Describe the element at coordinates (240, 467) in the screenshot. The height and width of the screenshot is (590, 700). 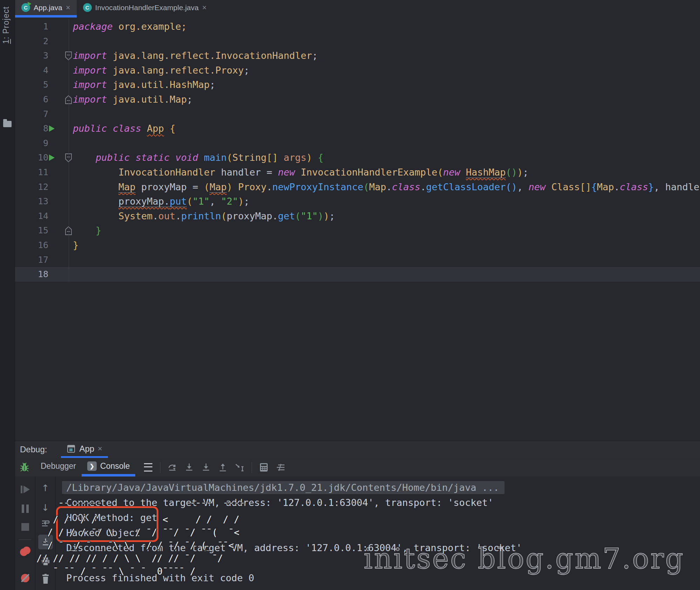
I see `run-to-cursor-button` at that location.